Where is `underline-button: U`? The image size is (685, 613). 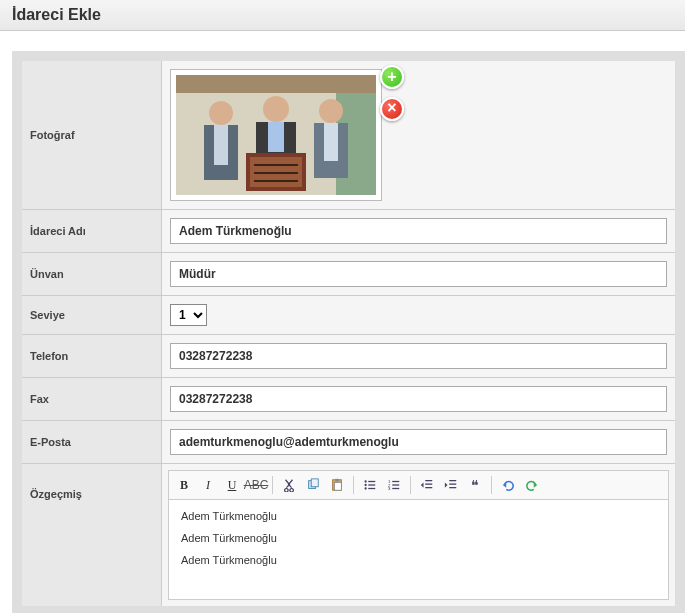 underline-button: U is located at coordinates (232, 485).